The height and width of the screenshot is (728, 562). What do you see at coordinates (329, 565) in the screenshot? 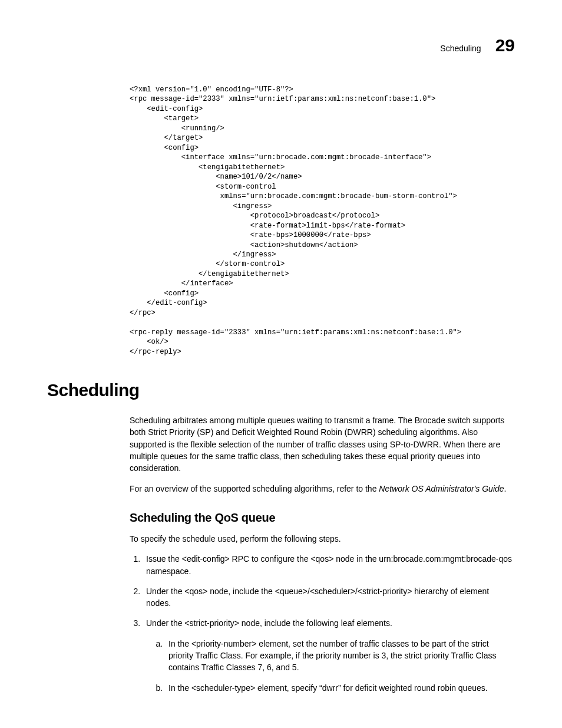
I see `list-item: Issue the <edit-config> RPC to configure…` at bounding box center [329, 565].